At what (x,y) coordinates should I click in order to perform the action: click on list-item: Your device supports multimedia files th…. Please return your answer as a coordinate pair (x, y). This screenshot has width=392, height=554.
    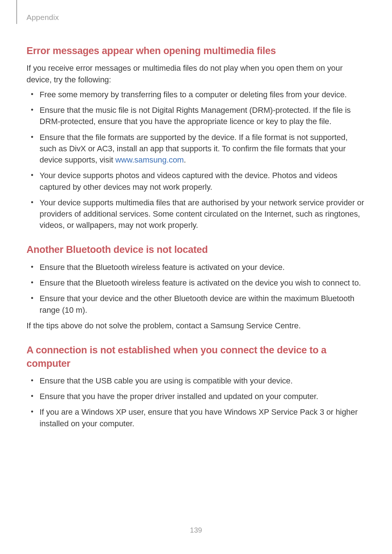
    Looking at the image, I should click on (203, 214).